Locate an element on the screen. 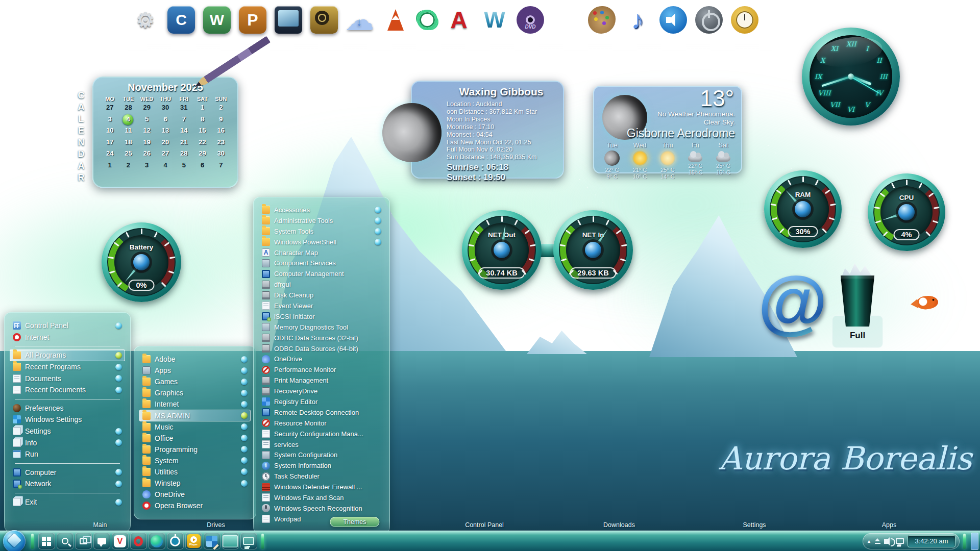 The width and height of the screenshot is (980, 551). programs-menu-item-office: Office is located at coordinates (195, 438).